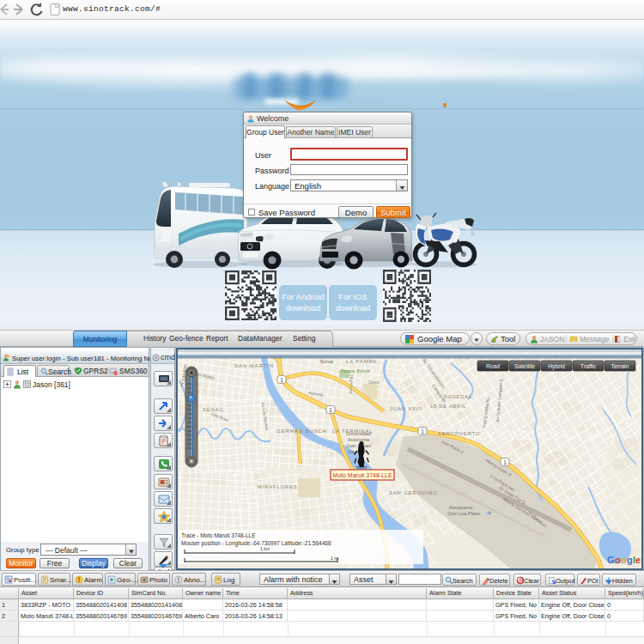 Image resolution: width=644 pixels, height=644 pixels. I want to click on svg-text: Road, so click(493, 366).